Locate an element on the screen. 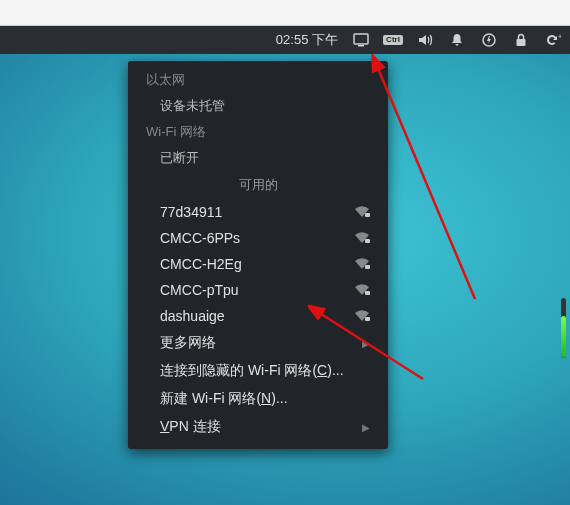 The height and width of the screenshot is (505, 570). ethernet-status: 设备未托管 is located at coordinates (258, 106).